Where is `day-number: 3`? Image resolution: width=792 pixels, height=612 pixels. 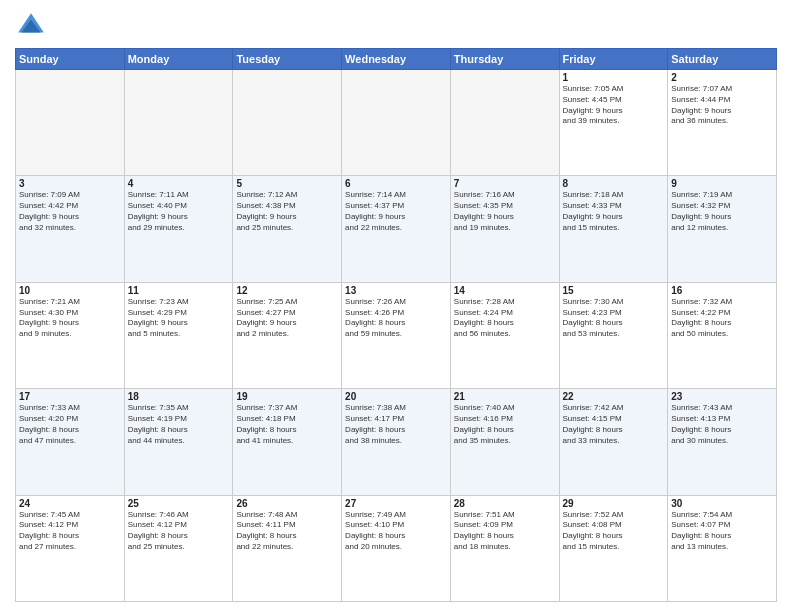 day-number: 3 is located at coordinates (70, 184).